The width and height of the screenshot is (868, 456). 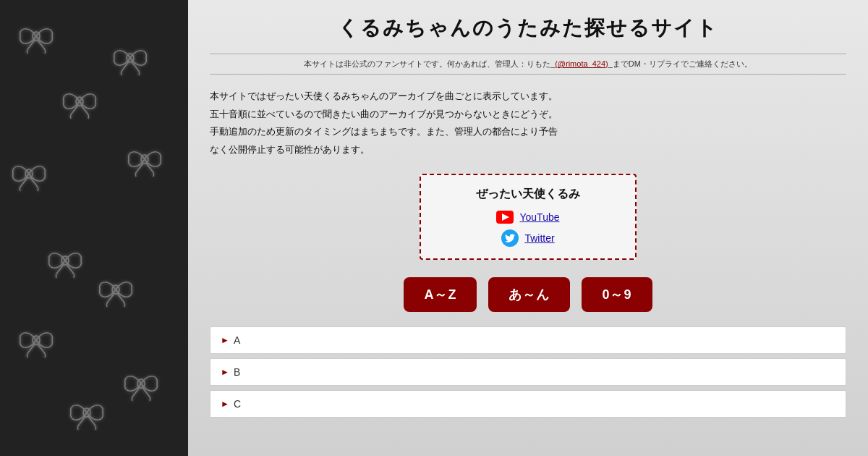 I want to click on links-box: ぜったい天使くるみ YouTube Twitter, so click(x=528, y=217).